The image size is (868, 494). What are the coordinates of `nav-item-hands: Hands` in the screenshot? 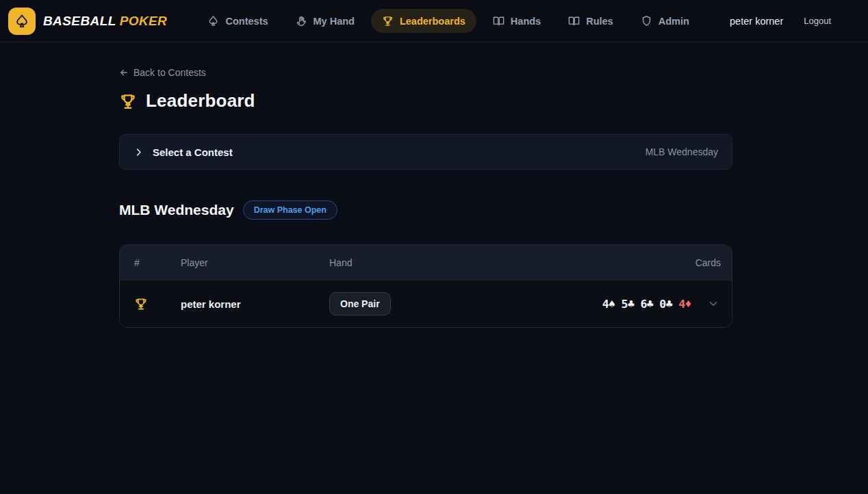 It's located at (517, 21).